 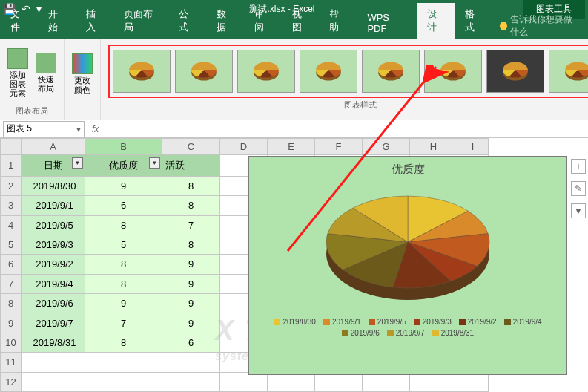 What do you see at coordinates (11, 284) in the screenshot?
I see `row-head-7: 7` at bounding box center [11, 284].